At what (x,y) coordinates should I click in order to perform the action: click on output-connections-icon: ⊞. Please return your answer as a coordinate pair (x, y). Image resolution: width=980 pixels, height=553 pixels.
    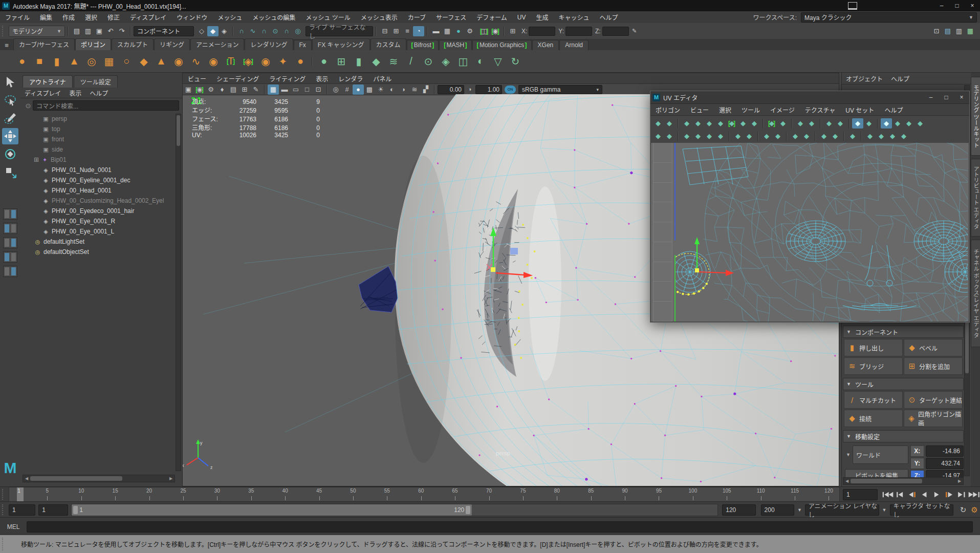
    Looking at the image, I should click on (396, 31).